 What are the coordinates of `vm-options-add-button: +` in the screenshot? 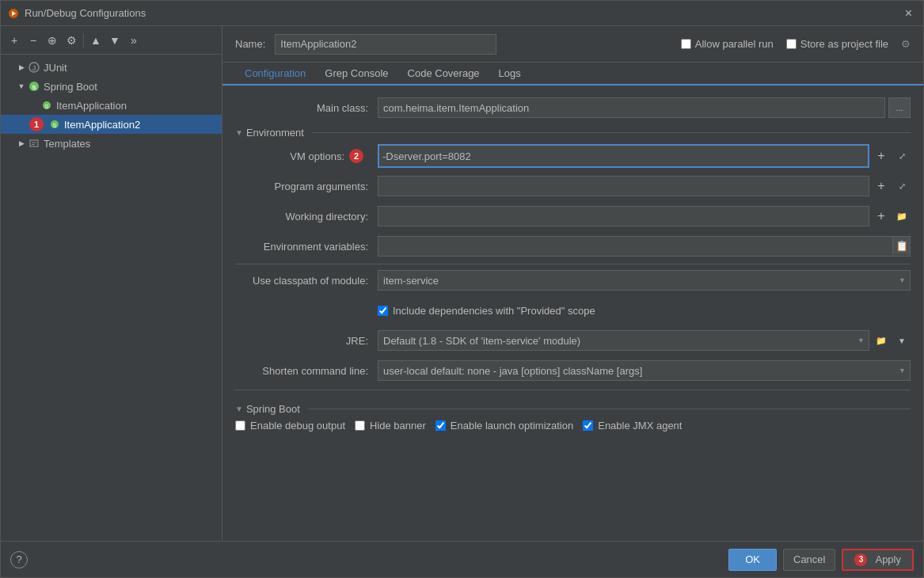 It's located at (881, 156).